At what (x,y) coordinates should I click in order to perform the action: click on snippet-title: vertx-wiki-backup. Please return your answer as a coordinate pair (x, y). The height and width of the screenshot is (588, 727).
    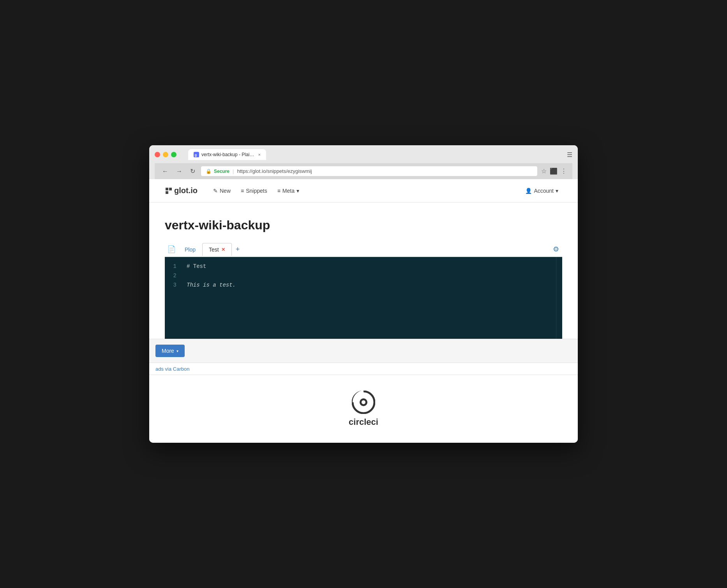
    Looking at the image, I should click on (364, 225).